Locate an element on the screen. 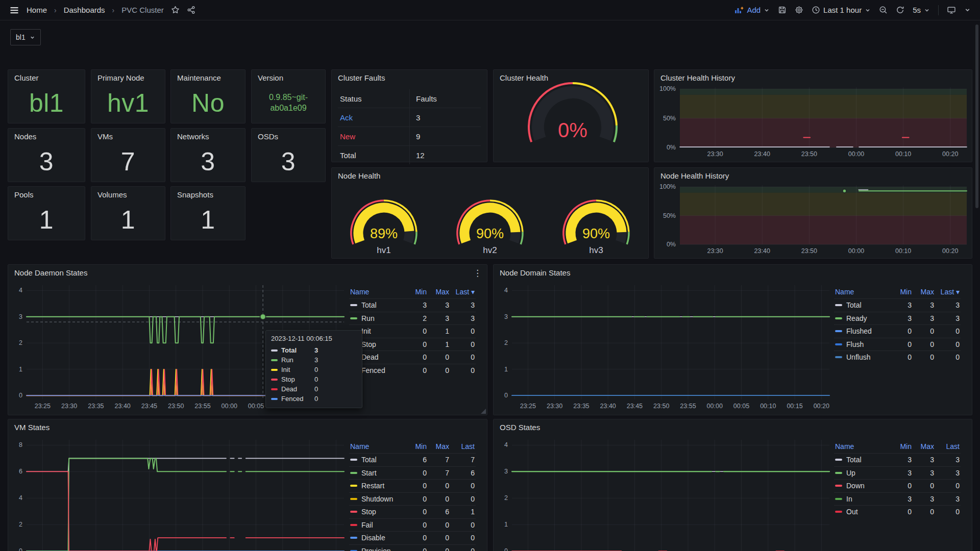  legend-row: Stop061 is located at coordinates (412, 512).